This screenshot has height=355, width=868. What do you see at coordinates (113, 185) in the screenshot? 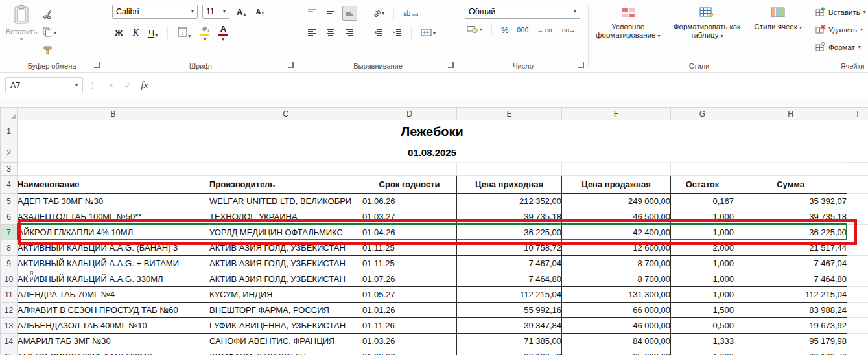
I see `table-header-1: Наименование` at bounding box center [113, 185].